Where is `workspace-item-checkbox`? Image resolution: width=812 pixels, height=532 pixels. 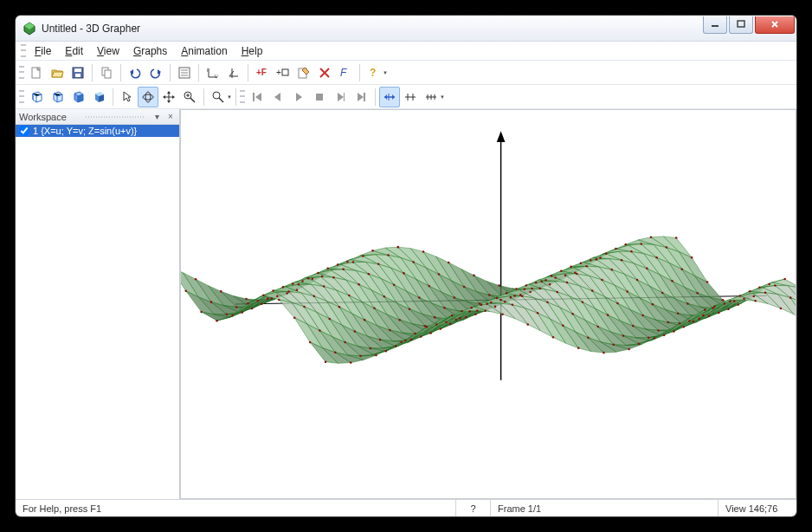 workspace-item-checkbox is located at coordinates (24, 131).